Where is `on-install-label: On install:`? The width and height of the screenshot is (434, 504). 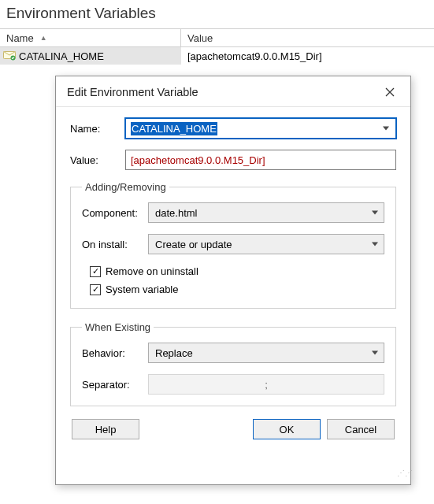 on-install-label: On install: is located at coordinates (115, 244).